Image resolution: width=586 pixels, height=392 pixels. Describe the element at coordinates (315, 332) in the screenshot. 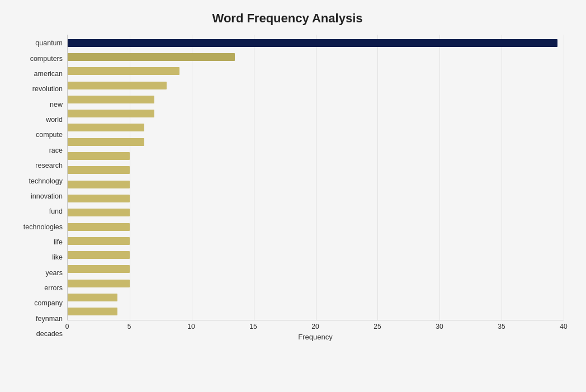

I see `x-axis: 0510152025303540 Frequency` at that location.